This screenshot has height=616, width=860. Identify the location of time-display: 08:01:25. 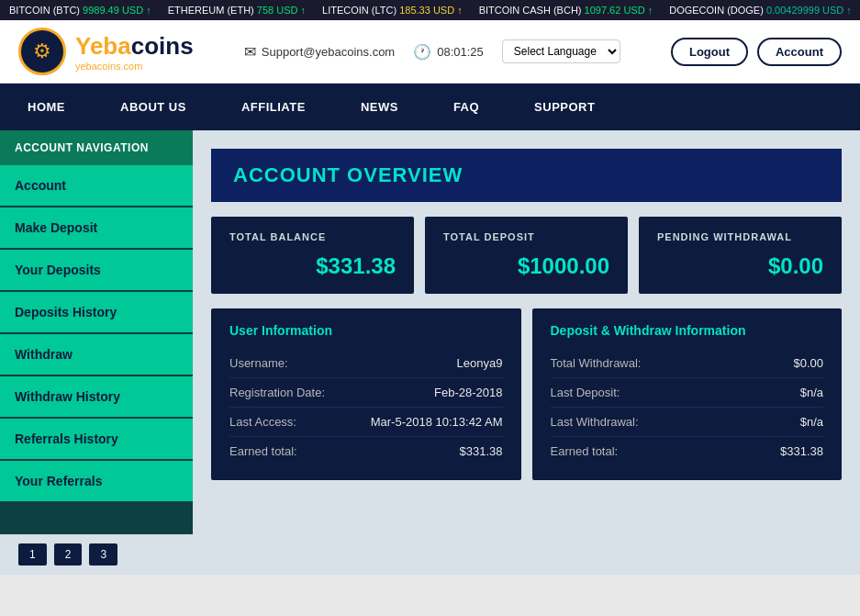
(461, 51).